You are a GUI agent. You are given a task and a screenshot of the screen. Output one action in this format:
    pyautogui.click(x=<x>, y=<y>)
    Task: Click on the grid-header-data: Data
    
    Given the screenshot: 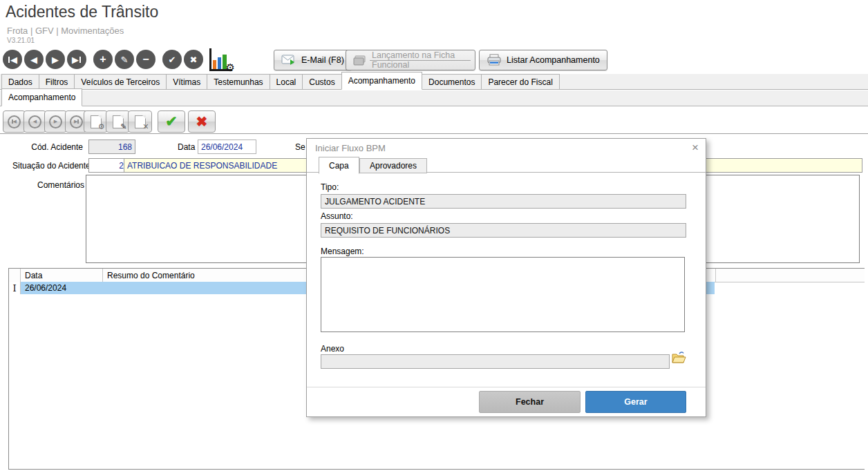 What is the action you would take?
    pyautogui.click(x=62, y=275)
    